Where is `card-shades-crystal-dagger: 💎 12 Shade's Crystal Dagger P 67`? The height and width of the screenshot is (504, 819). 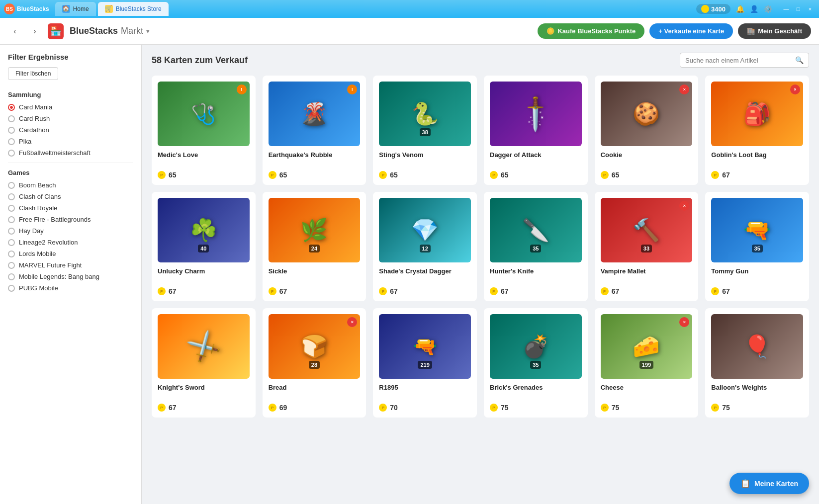
card-shades-crystal-dagger: 💎 12 Shade's Crystal Dagger P 67 is located at coordinates (425, 247).